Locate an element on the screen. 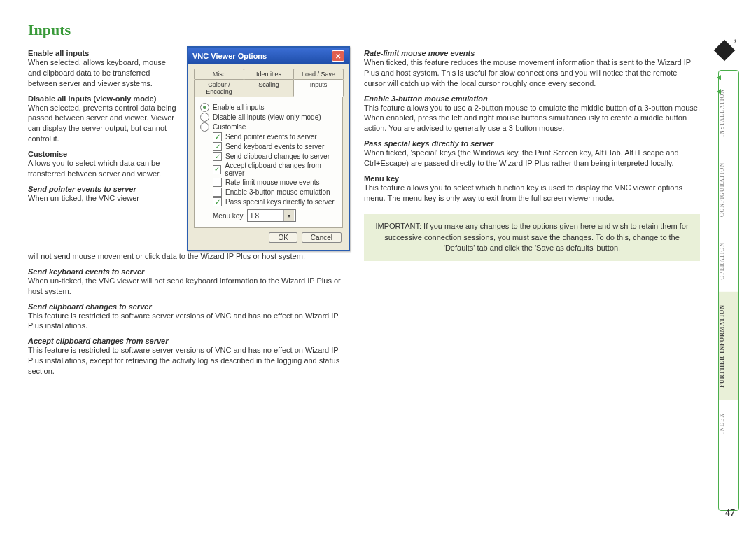  check-send-pointer: ✓ is located at coordinates (217, 137).